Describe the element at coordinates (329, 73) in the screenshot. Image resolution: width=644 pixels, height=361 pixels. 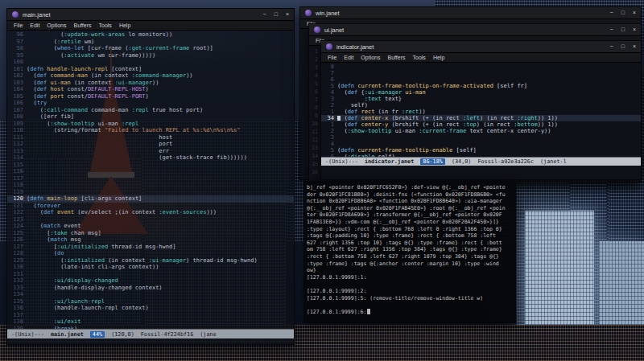
I see `line-number: 7` at that location.